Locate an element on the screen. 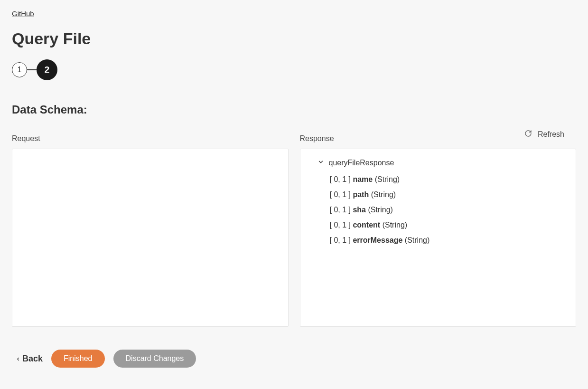 The height and width of the screenshot is (389, 588). page-title: Query File is located at coordinates (294, 39).